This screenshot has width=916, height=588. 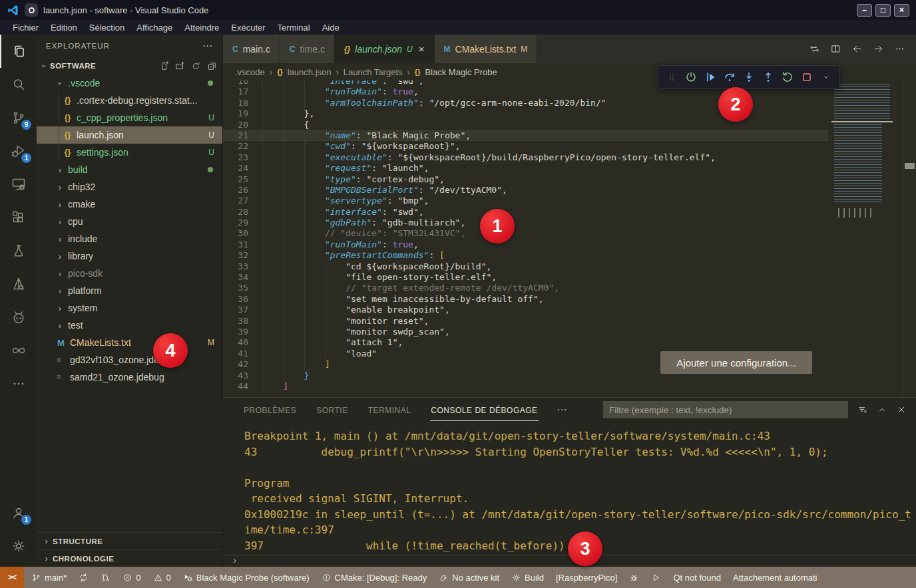 I want to click on status-play, so click(x=656, y=577).